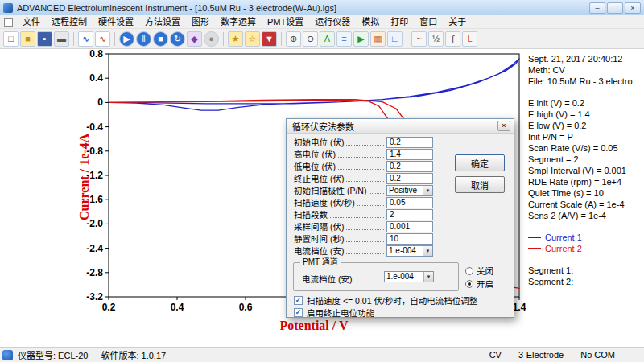  What do you see at coordinates (253, 39) in the screenshot?
I see `certificate-icon: ☆` at bounding box center [253, 39].